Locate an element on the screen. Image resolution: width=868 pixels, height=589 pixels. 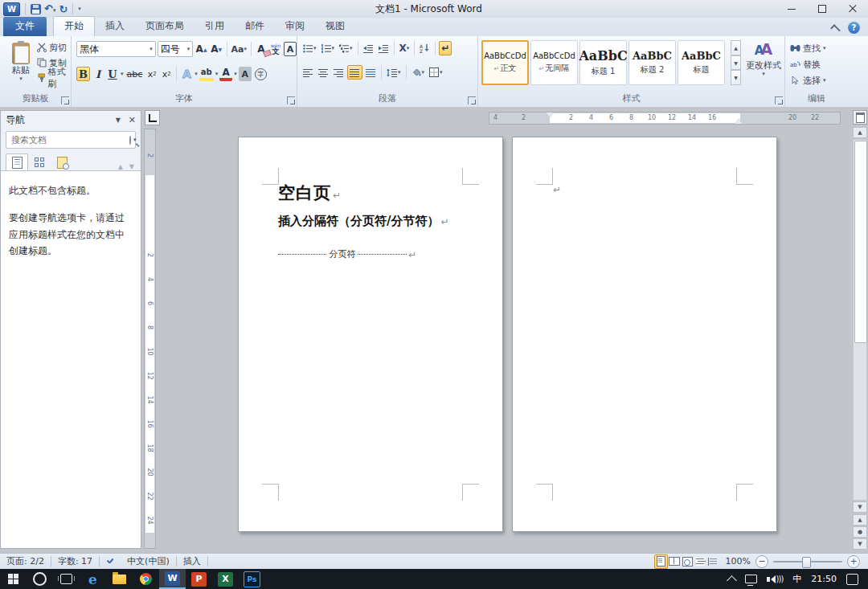
tab-page-layout: 页面布局 is located at coordinates (165, 27).